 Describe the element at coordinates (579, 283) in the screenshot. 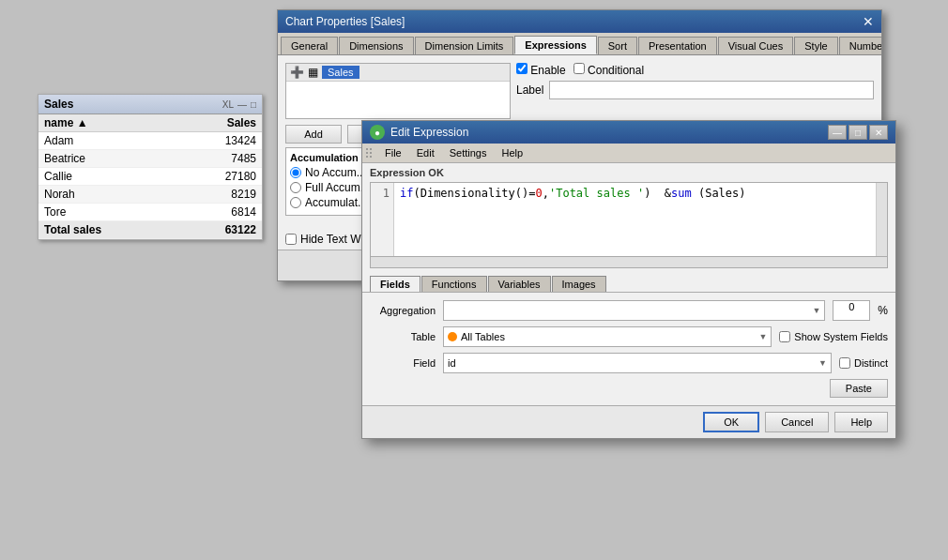

I see `fields-tab-images: Images` at that location.